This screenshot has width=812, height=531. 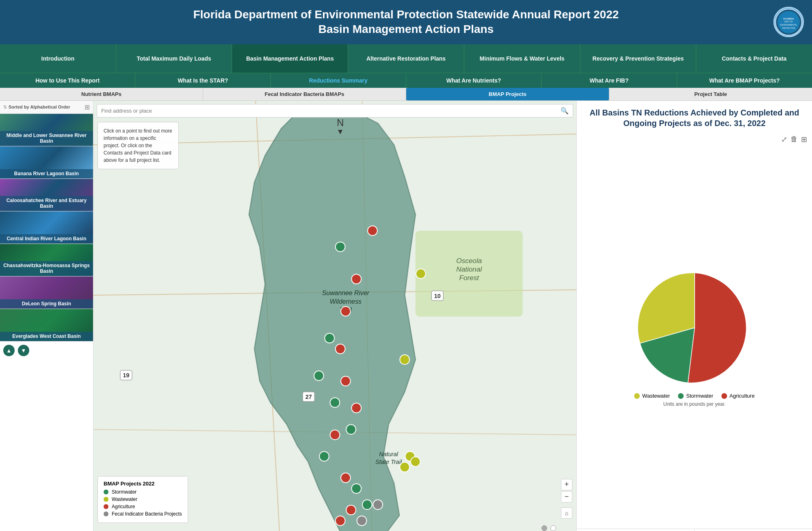 What do you see at coordinates (102, 94) in the screenshot?
I see `nav3-nutrient-bmaps: Nutrient BMAPs` at bounding box center [102, 94].